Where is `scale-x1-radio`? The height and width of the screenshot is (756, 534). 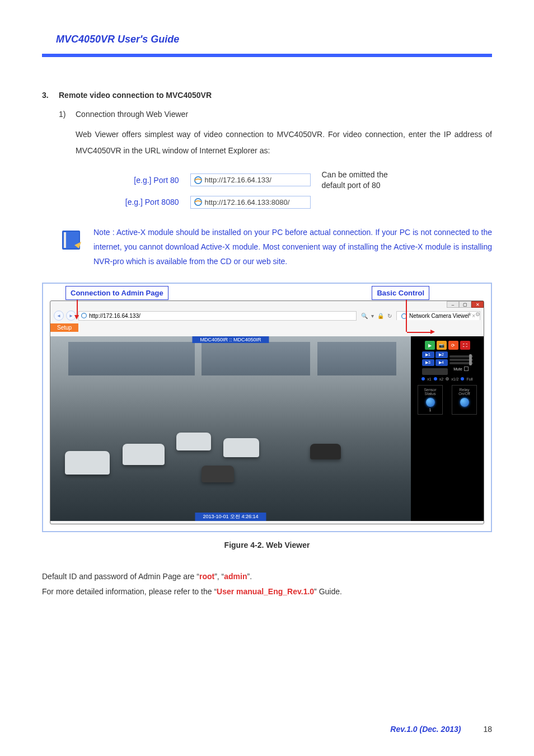 scale-x1-radio is located at coordinates (423, 379).